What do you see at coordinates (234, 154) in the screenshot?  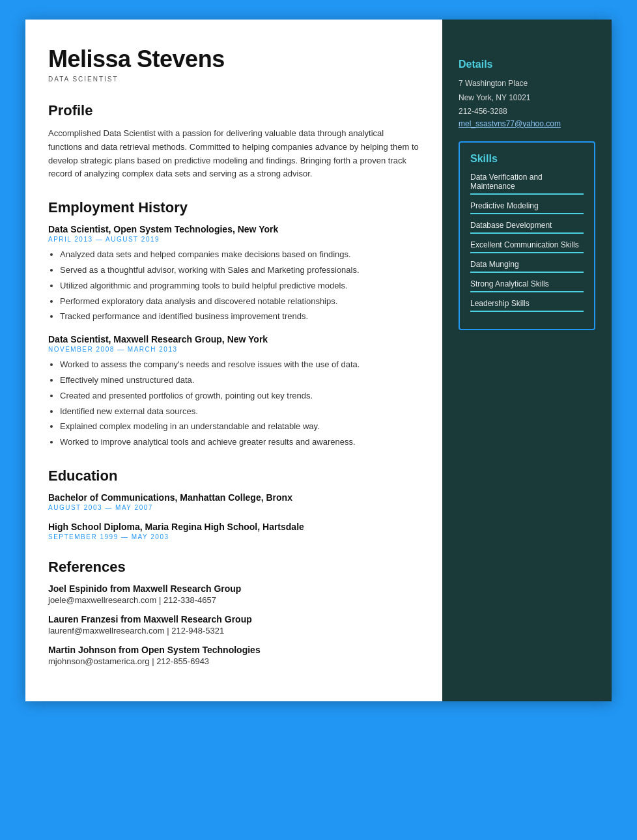 I see `profile-text: Accomplished Data Scientist with a passi…` at bounding box center [234, 154].